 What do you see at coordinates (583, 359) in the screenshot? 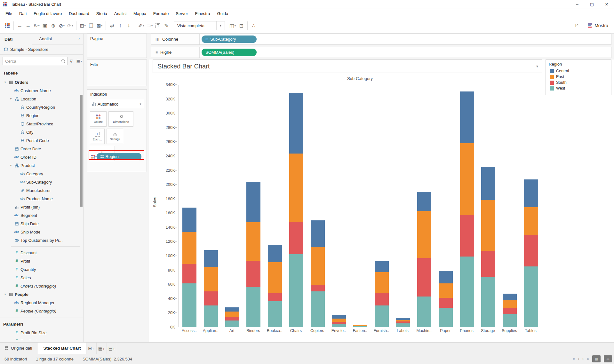
I see `next-tab-icon: ›` at bounding box center [583, 359].